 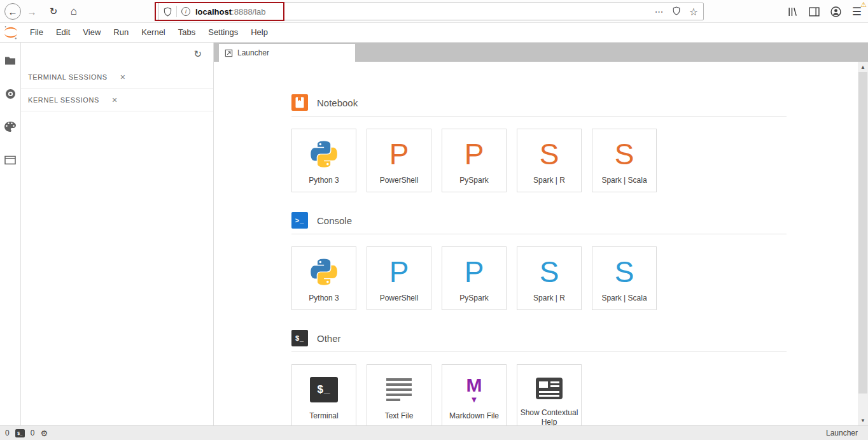 What do you see at coordinates (793, 11) in the screenshot?
I see `library-icon` at bounding box center [793, 11].